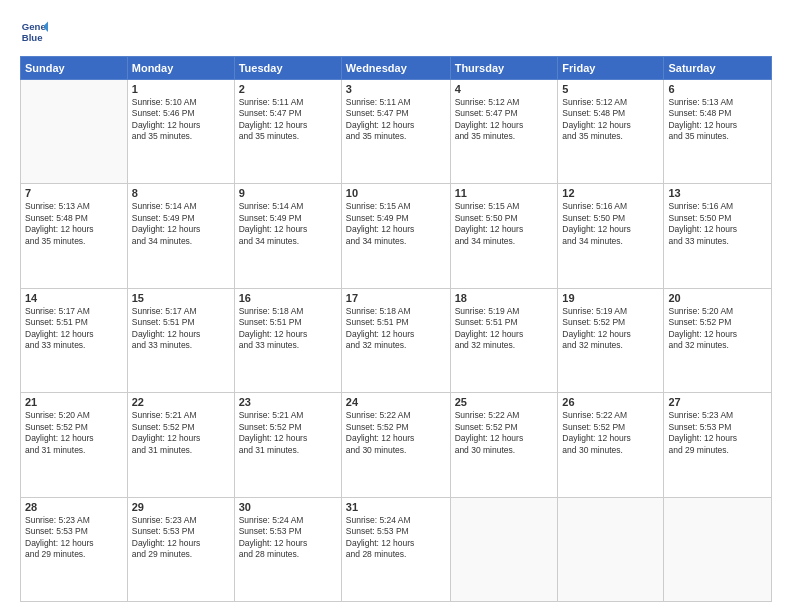  Describe the element at coordinates (180, 236) in the screenshot. I see `calendar-cell: 8Sunrise: 5:14 AMSunset: 5:49 PMDaylight…` at that location.